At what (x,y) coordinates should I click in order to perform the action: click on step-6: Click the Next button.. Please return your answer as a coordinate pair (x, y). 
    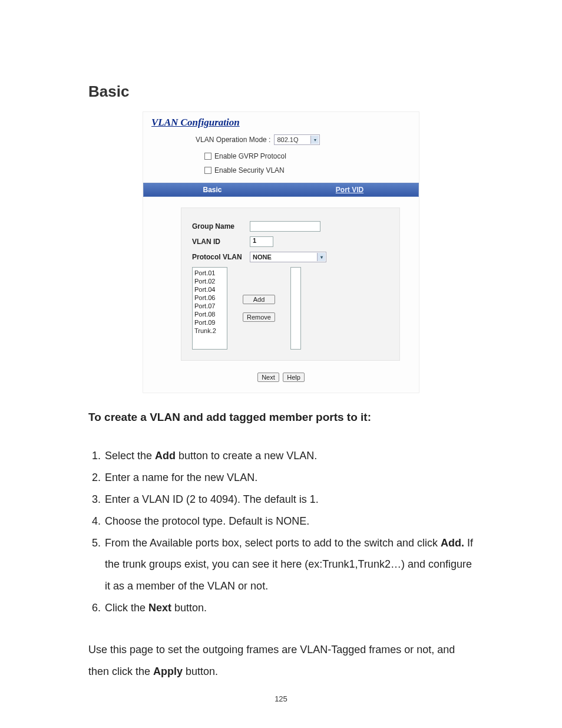
    Looking at the image, I should click on (289, 608).